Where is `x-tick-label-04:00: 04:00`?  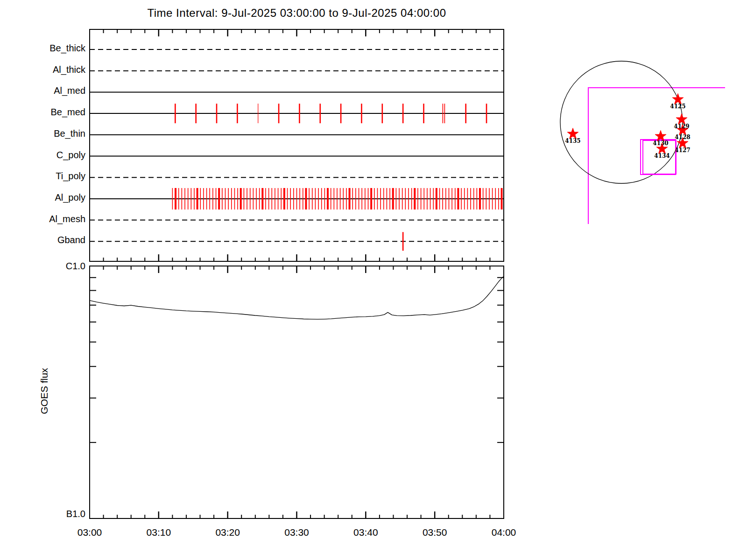
x-tick-label-04:00: 04:00 is located at coordinates (504, 532).